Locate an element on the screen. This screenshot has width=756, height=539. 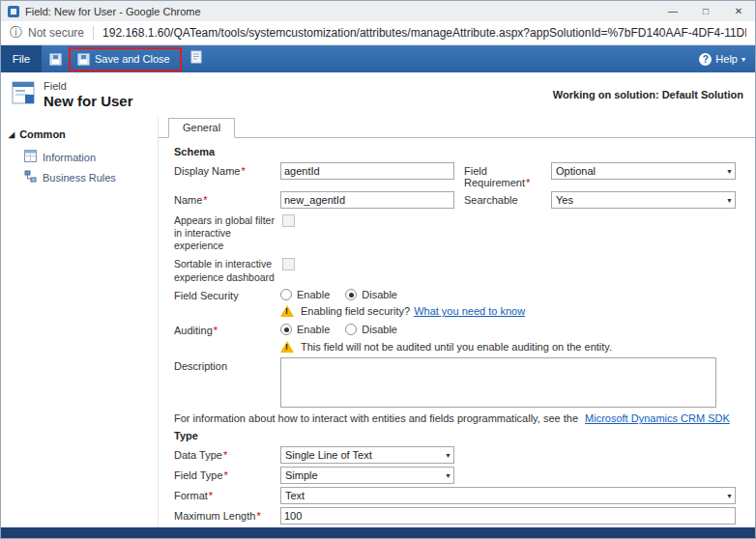
name-input is located at coordinates (367, 200).